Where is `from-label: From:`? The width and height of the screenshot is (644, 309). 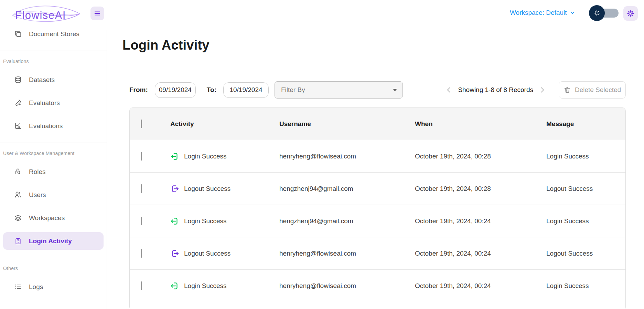 from-label: From: is located at coordinates (139, 90).